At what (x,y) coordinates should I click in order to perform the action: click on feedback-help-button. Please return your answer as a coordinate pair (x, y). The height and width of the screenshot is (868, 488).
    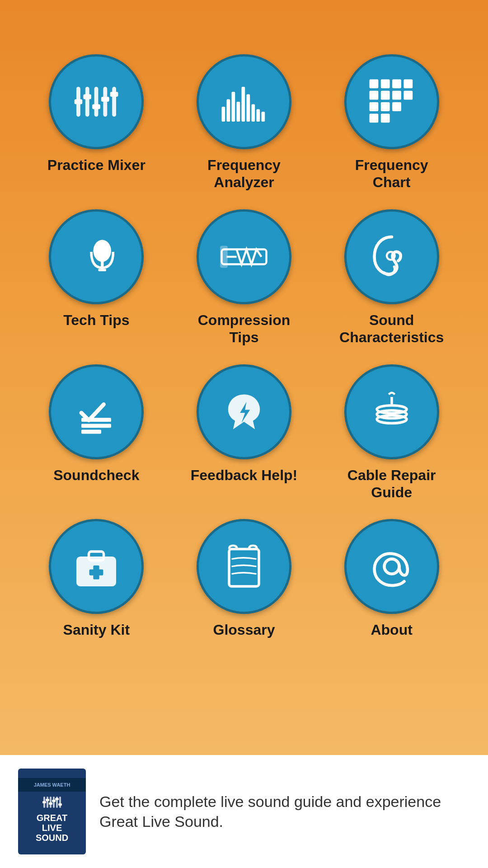
    Looking at the image, I should click on (244, 412).